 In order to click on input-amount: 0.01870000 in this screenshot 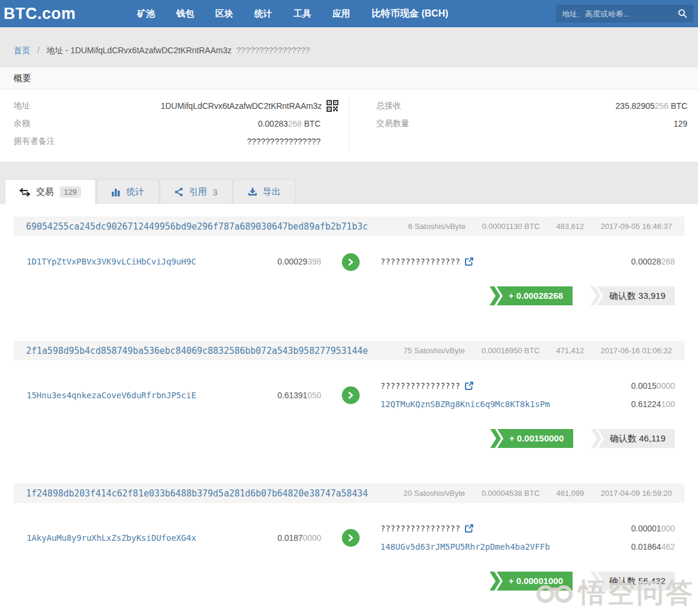, I will do `click(299, 538)`.